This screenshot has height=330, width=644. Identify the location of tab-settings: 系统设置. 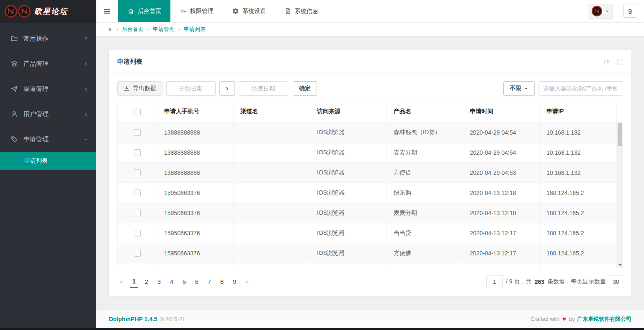
(249, 11).